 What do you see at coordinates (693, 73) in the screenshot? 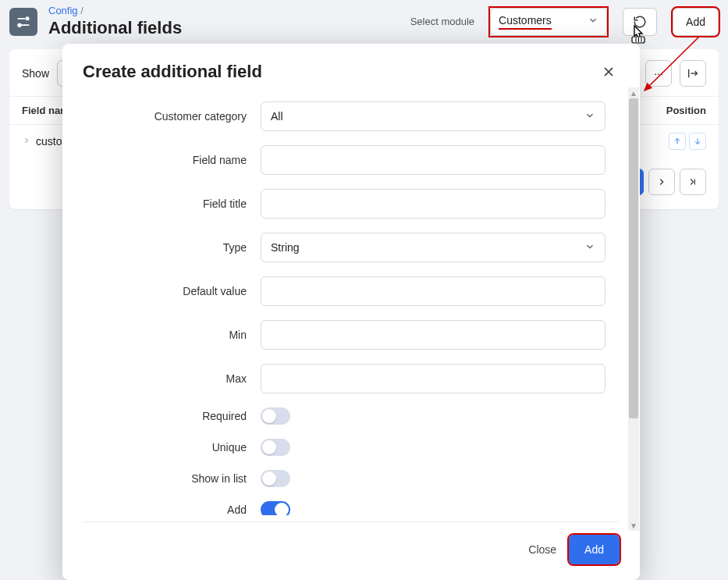
I see `expand-columns-button` at bounding box center [693, 73].